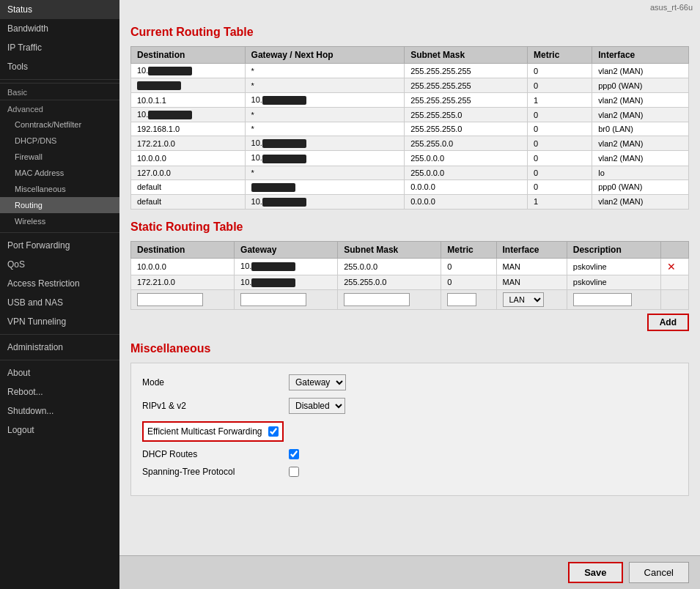  I want to click on sidebar-item-vpn-tunneling: VPN Tunneling, so click(60, 322).